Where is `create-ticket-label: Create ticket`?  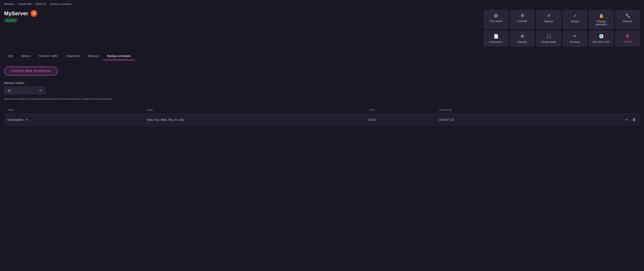 create-ticket-label: Create ticket is located at coordinates (549, 42).